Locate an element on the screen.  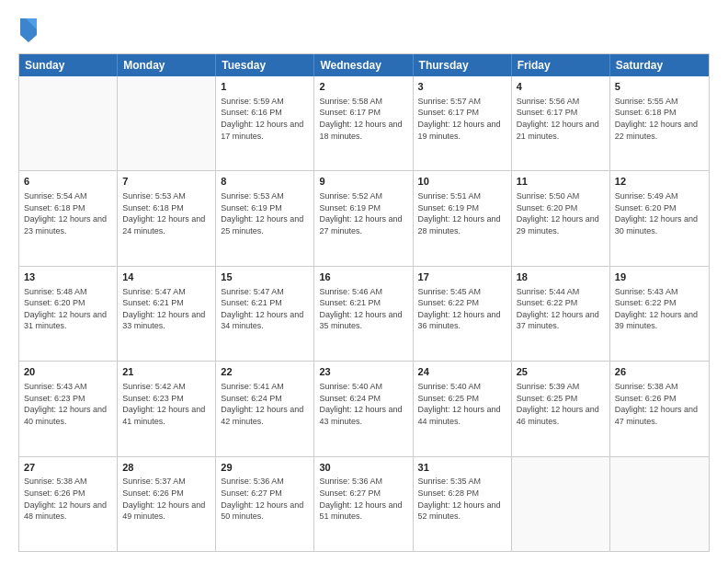
day-number: 25 is located at coordinates (561, 372).